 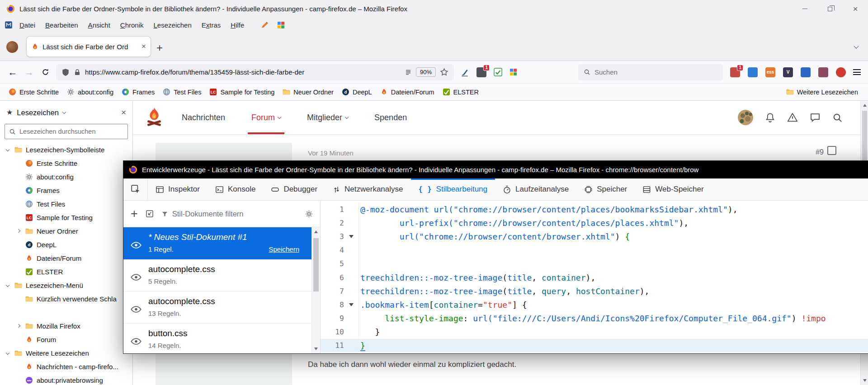 I want to click on pick-element-button, so click(x=136, y=189).